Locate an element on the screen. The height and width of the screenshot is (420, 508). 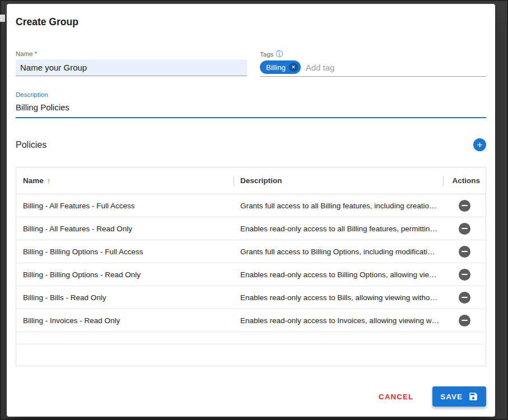
info-icon: ⓘ is located at coordinates (279, 54).